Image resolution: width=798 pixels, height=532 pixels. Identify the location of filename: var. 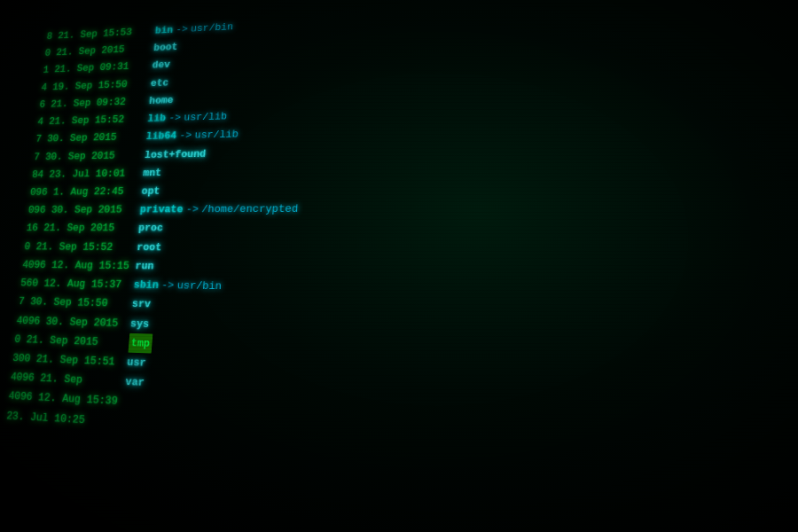
(135, 383).